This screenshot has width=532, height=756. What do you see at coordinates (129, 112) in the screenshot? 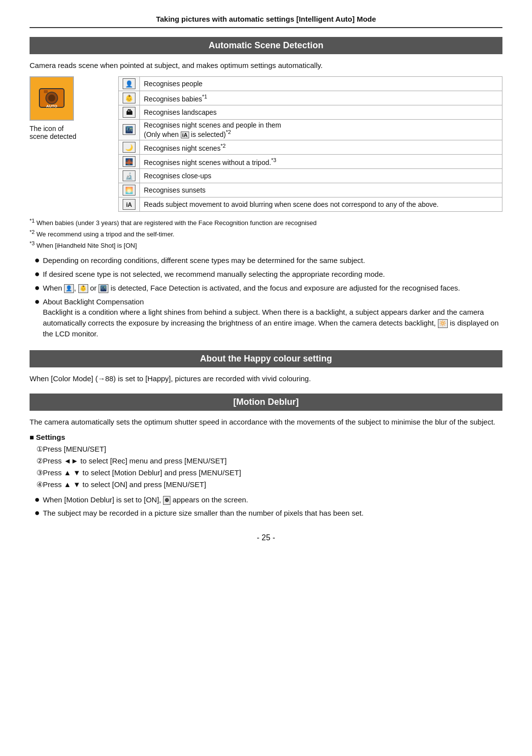
I see `scene-icon-landscapes: 🏔` at bounding box center [129, 112].